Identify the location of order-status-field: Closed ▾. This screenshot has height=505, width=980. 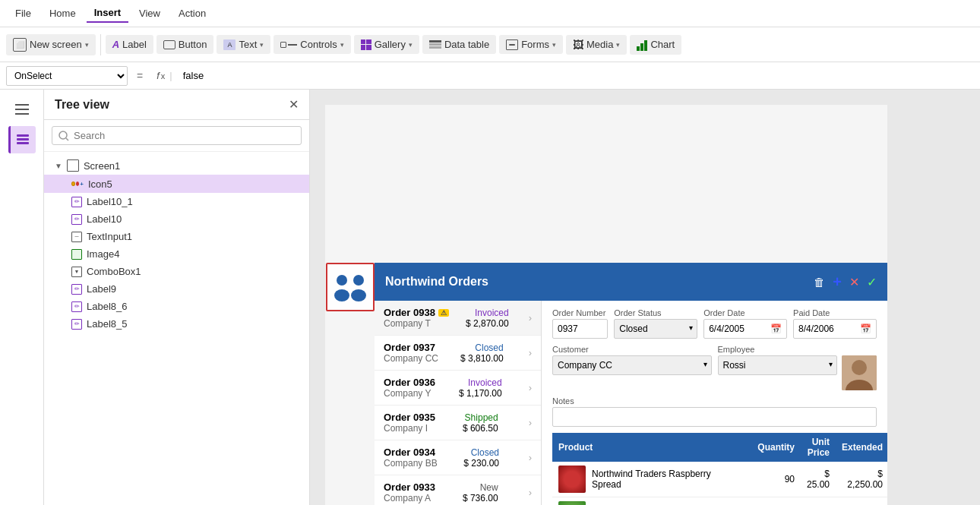
(656, 329).